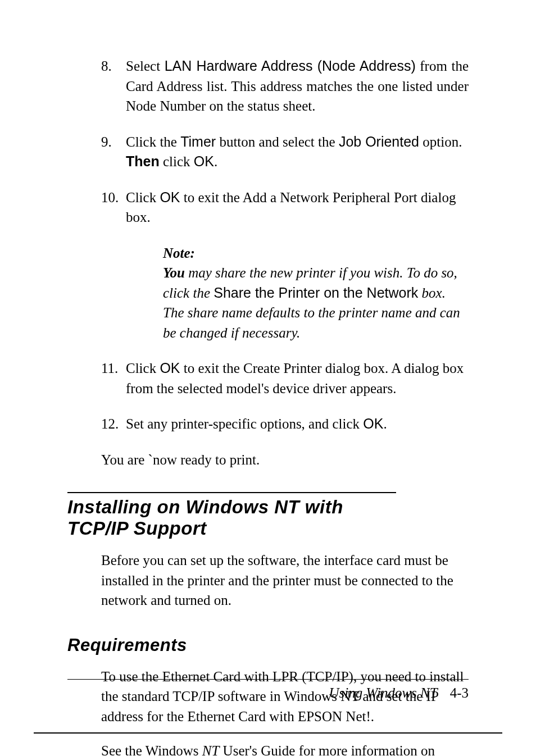 The width and height of the screenshot is (536, 756). What do you see at coordinates (285, 208) in the screenshot?
I see `list-item-10: 10. Click OK to exit the Add a Network P…` at bounding box center [285, 208].